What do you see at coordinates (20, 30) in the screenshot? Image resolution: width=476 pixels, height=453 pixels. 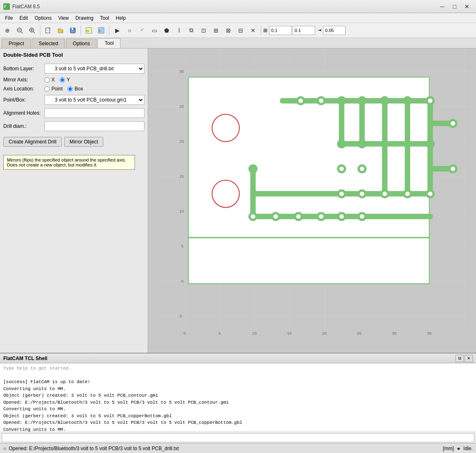 I see `zoom-out-button` at bounding box center [20, 30].